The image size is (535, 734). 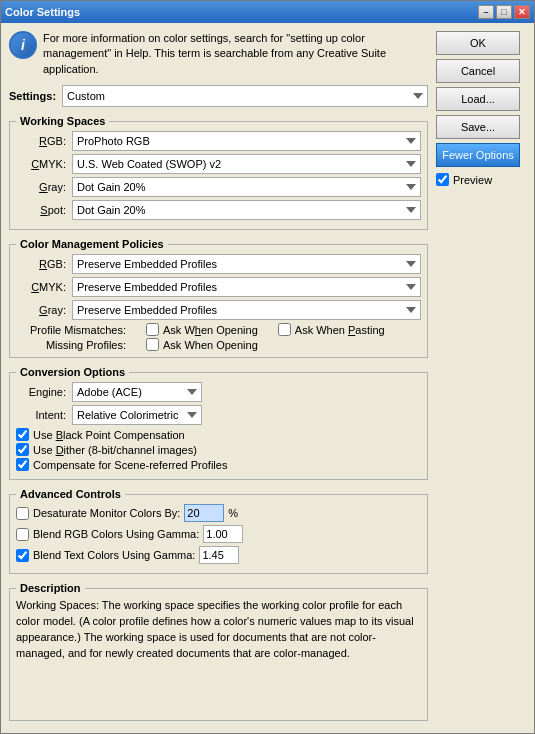 I want to click on gray-label: Gray:, so click(x=41, y=187).